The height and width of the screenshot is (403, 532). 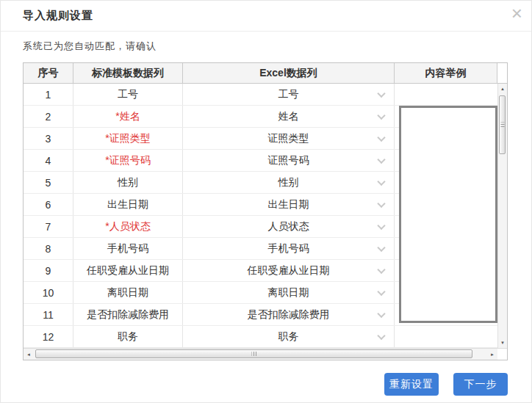 I want to click on standard-column-value: *姓名, so click(x=128, y=116).